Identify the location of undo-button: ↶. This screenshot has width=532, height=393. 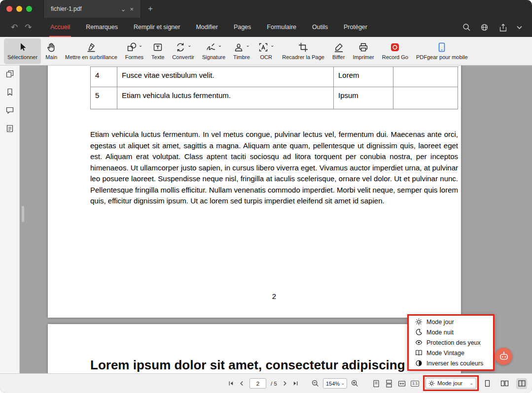
(14, 28).